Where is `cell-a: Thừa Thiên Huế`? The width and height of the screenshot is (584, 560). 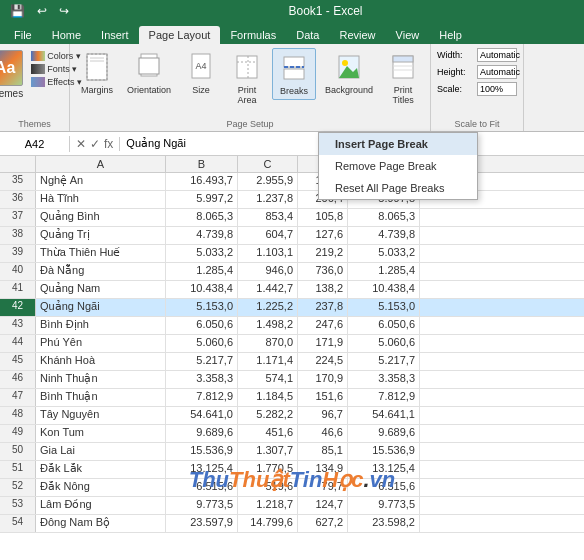 cell-a: Thừa Thiên Huế is located at coordinates (101, 254).